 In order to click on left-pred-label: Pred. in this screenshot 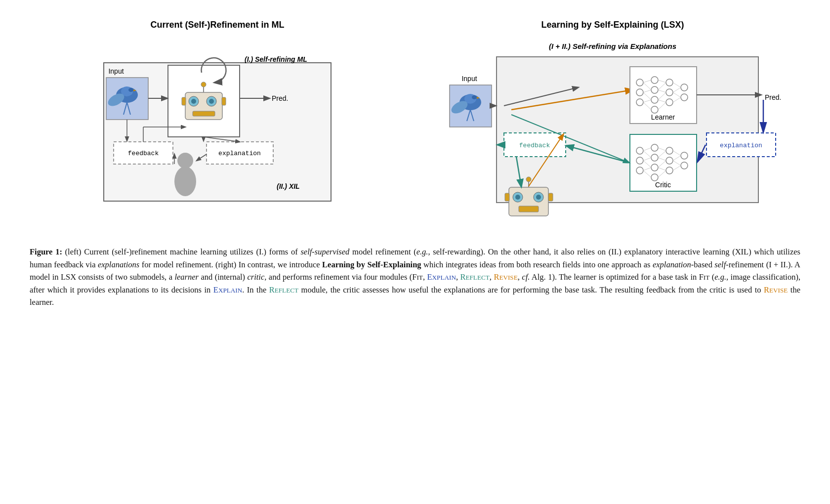, I will do `click(280, 98)`.